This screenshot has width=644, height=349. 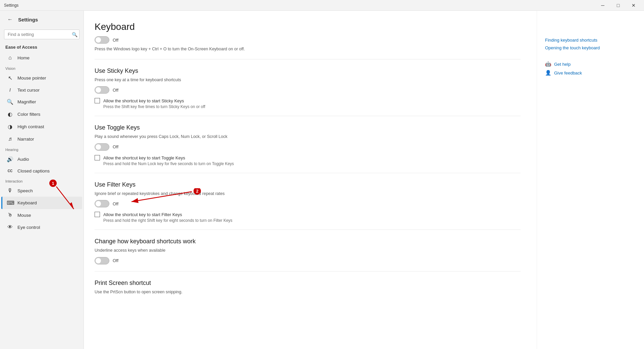 What do you see at coordinates (102, 90) in the screenshot?
I see `sticky-keys-toggle` at bounding box center [102, 90].